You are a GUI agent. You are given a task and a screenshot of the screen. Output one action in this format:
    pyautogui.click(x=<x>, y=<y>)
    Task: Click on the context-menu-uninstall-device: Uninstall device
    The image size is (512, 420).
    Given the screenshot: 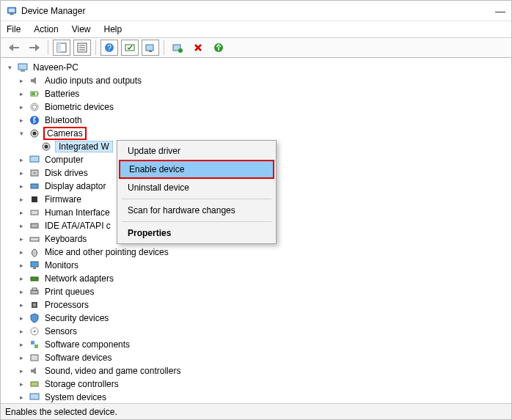 What is the action you would take?
    pyautogui.click(x=197, y=188)
    